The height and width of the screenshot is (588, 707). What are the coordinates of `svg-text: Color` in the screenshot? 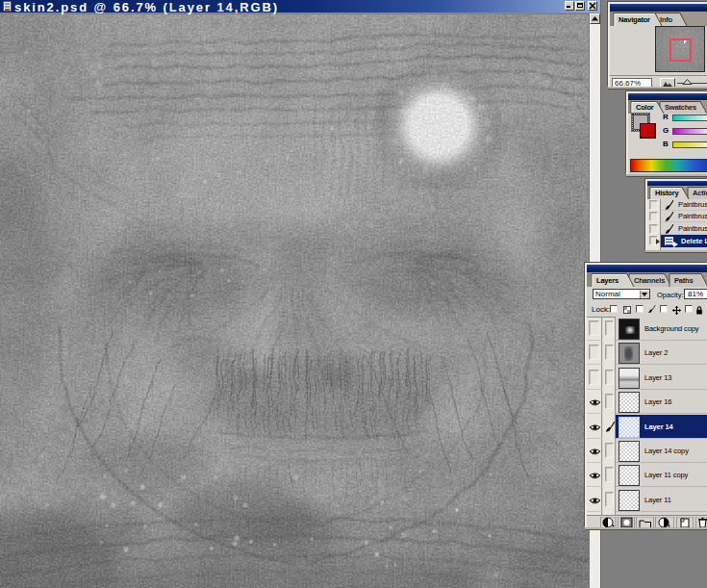 It's located at (644, 108).